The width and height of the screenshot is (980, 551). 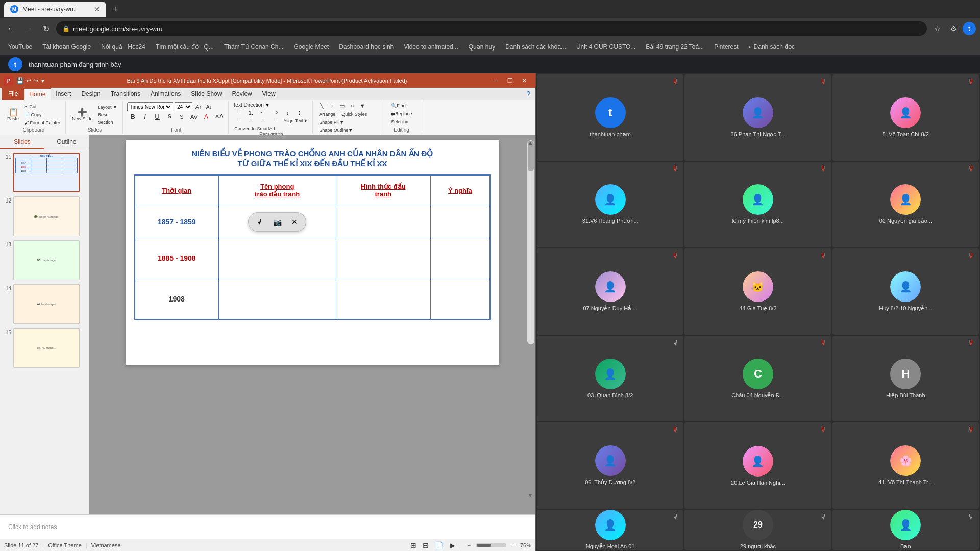 I want to click on bookmark-conan: Thám Tử Conan Ch..., so click(x=254, y=47).